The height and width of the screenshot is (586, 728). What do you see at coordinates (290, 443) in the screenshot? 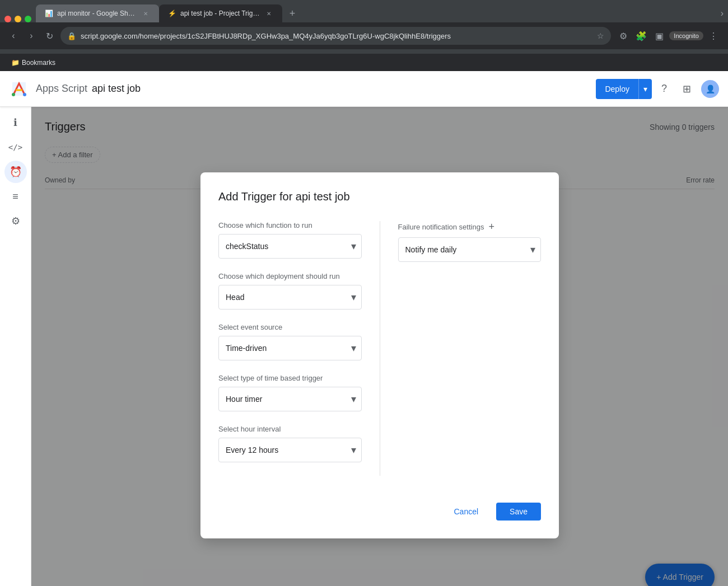
I see `hour-interval-form-group: Select hour interval Every hour Every 2 …` at bounding box center [290, 443].